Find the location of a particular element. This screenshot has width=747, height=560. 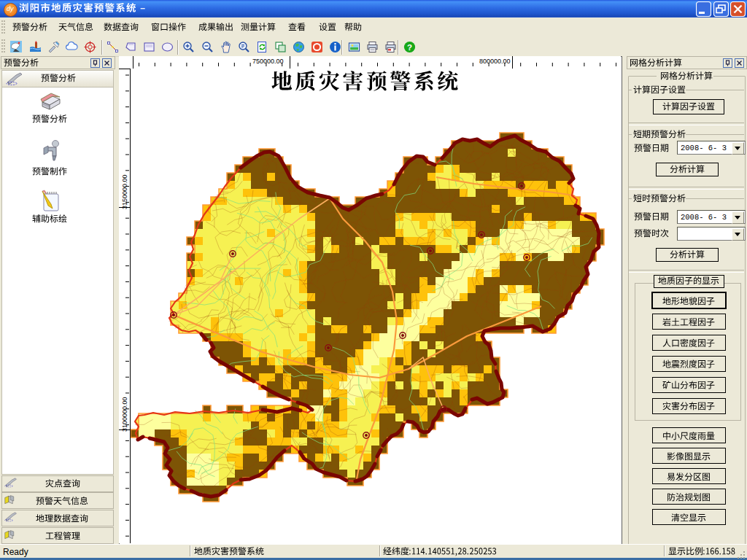

svg-text: 3150000.00 is located at coordinates (125, 192).